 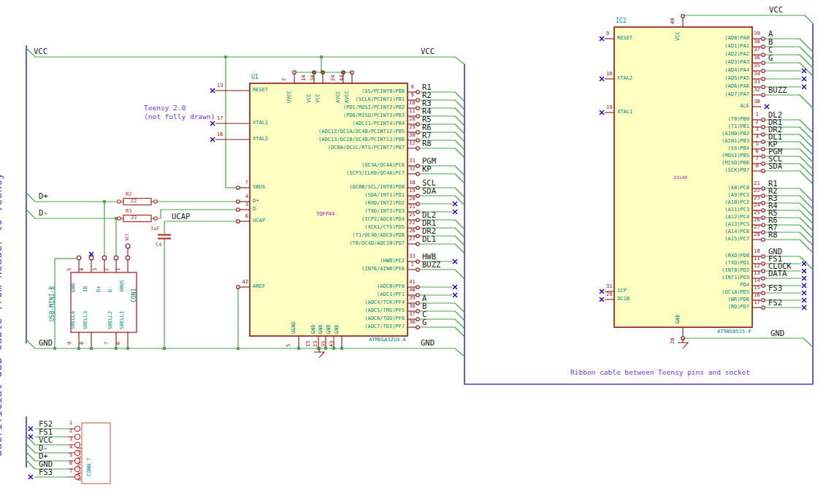 I want to click on pin-number: 14, so click(x=304, y=78).